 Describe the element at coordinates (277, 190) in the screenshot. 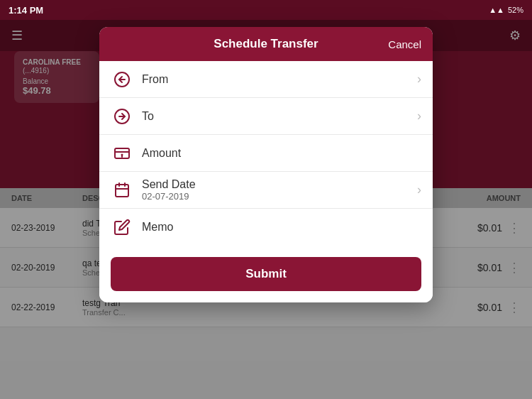

I see `send-date-label-group: Send Date 02-07-2019` at that location.